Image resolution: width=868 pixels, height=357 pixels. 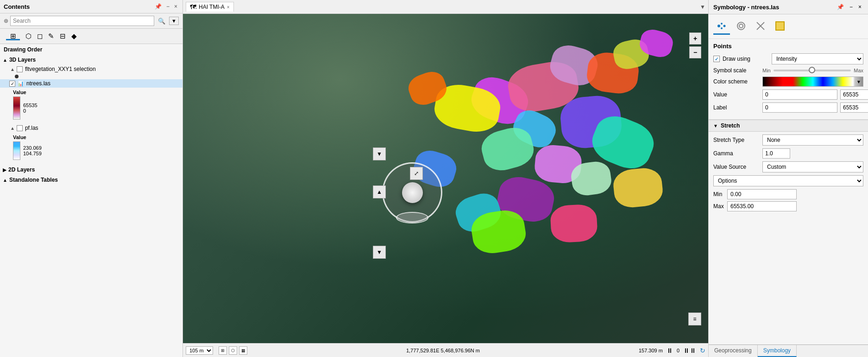 I want to click on table-icon: ▦, so click(x=243, y=351).